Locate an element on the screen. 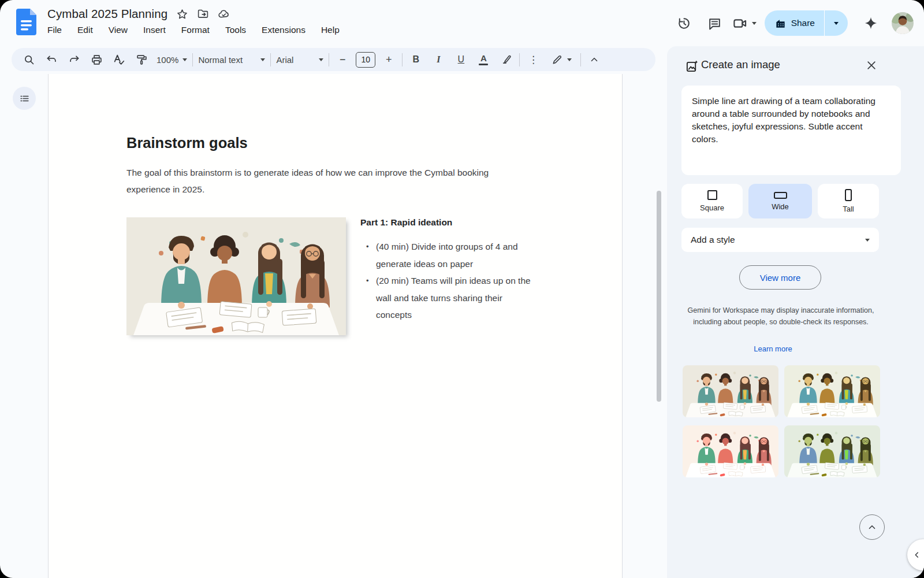  tall-shape-icon is located at coordinates (848, 195).